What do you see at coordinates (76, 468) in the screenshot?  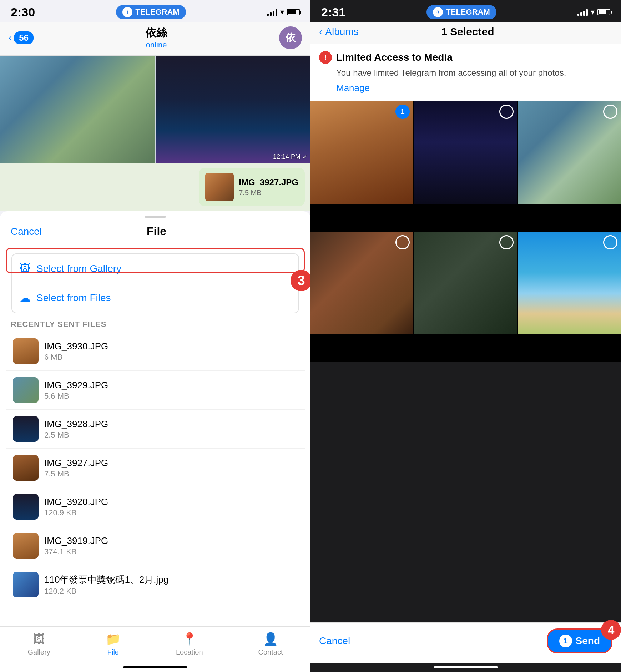 I see `file-list-info-4: IMG_3927.JPG 7.5 MB` at bounding box center [76, 468].